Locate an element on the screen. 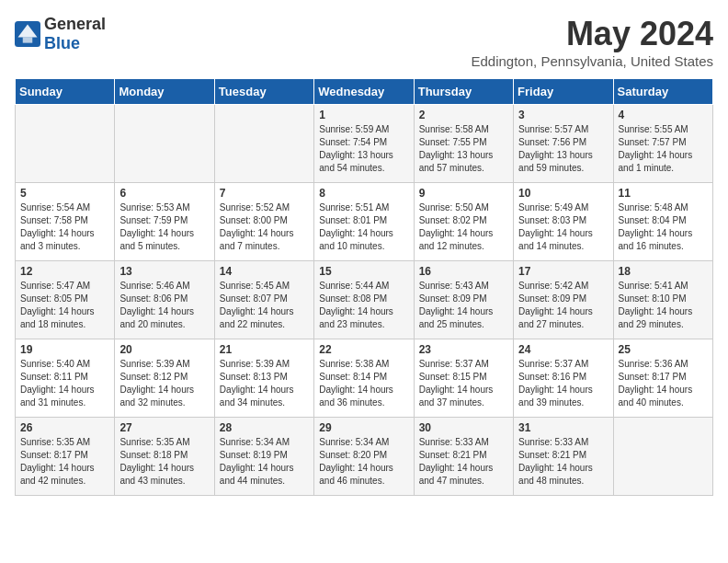 This screenshot has width=728, height=563. calendar-cell: 24Sunrise: 5:37 AM Sunset: 8:16 PM Dayli… is located at coordinates (563, 379).